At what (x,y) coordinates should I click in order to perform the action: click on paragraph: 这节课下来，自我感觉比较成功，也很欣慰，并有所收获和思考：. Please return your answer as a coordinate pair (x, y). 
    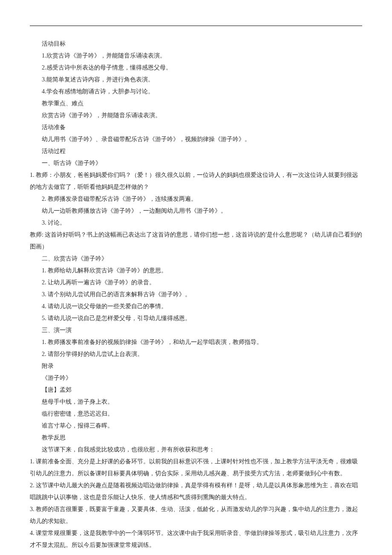
    Looking at the image, I should click on (196, 450).